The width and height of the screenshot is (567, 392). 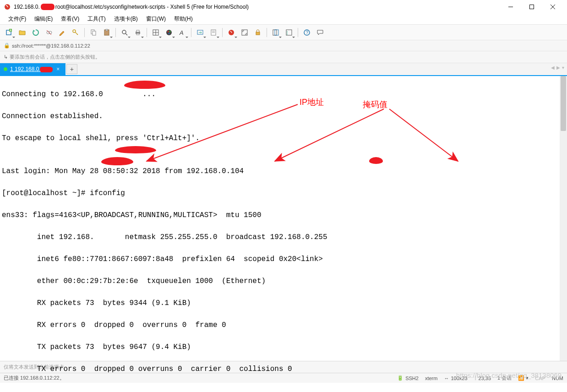 What do you see at coordinates (181, 33) in the screenshot?
I see `svg-text: A` at bounding box center [181, 33].